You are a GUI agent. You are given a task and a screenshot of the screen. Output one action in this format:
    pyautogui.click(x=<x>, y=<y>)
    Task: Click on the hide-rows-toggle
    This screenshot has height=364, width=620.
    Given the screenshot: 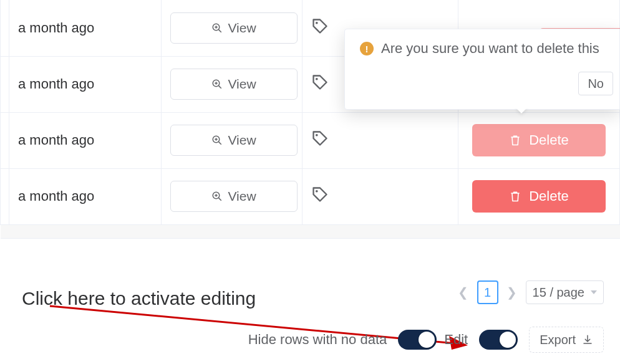 What is the action you would take?
    pyautogui.click(x=417, y=340)
    